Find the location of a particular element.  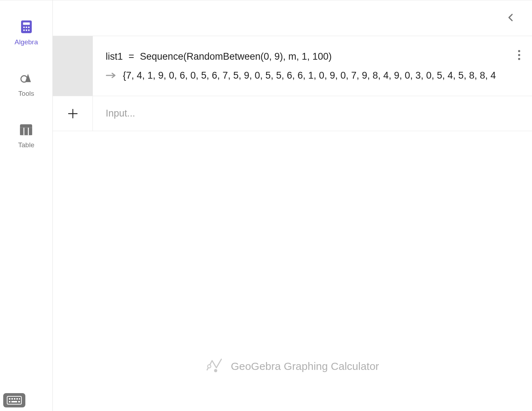

expression-name: list1 is located at coordinates (114, 56).